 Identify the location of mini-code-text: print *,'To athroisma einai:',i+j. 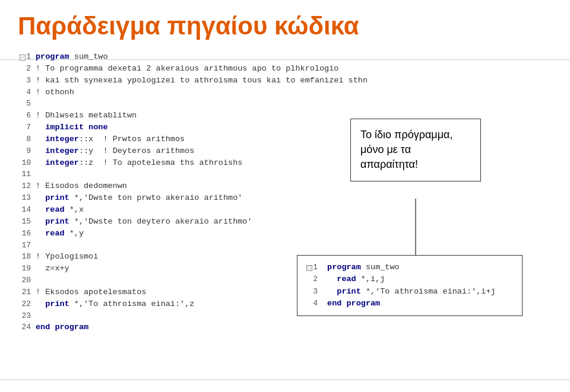
(411, 292).